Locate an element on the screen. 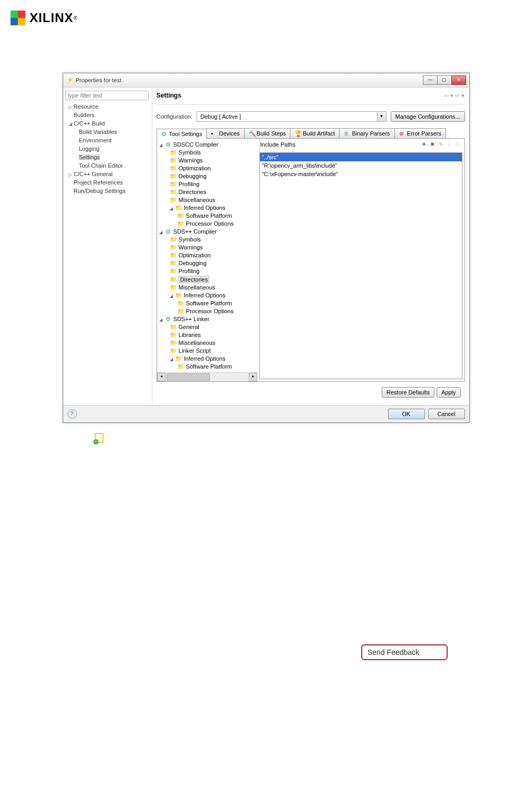 The height and width of the screenshot is (792, 532). tab-tool-settings: ⚙Tool Settings is located at coordinates (182, 134).